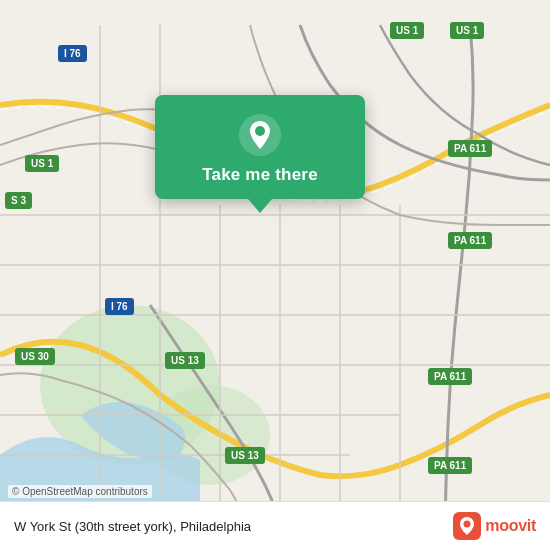  Describe the element at coordinates (185, 360) in the screenshot. I see `road-badge-us13-1: US 13` at that location.